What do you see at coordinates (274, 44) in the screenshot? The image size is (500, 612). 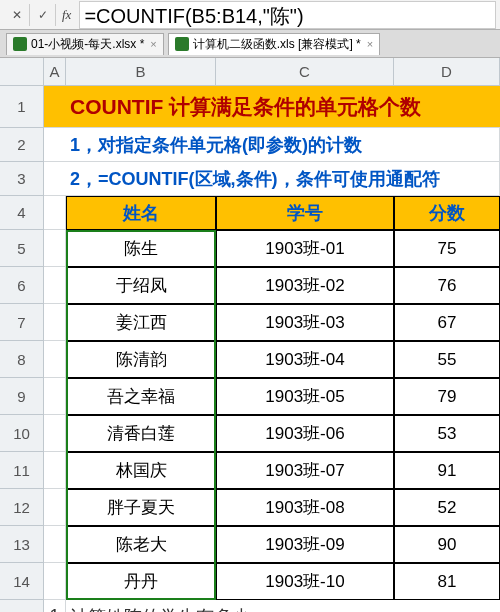 I see `doc-tab-2: 计算机二级函数.xls [兼容模式] * ×` at bounding box center [274, 44].